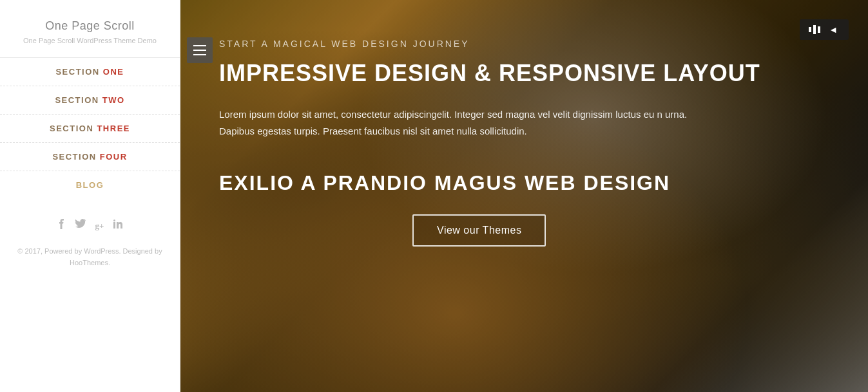  What do you see at coordinates (90, 100) in the screenshot?
I see `sidebar-item-section-two: SECTION TWO` at bounding box center [90, 100].